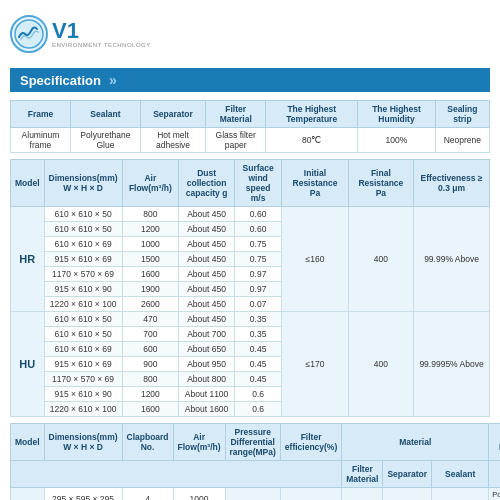  I want to click on hr-dim: 915 × 610 × 90, so click(83, 290).